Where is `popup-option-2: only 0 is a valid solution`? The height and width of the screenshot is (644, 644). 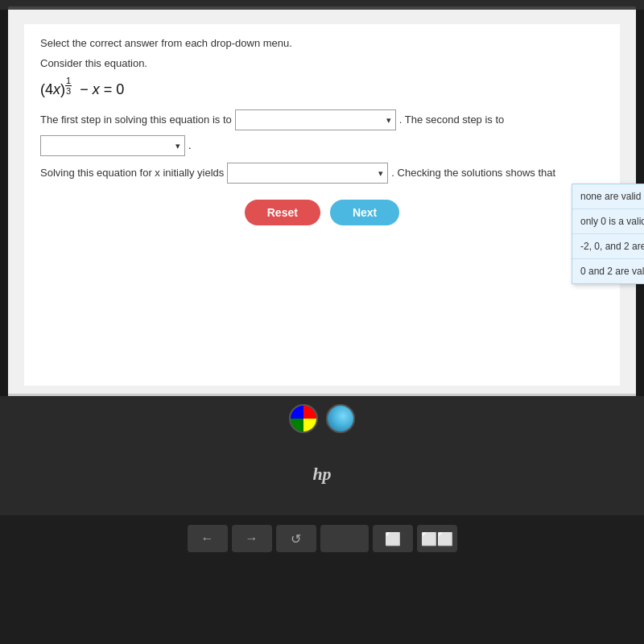 popup-option-2: only 0 is a valid solution is located at coordinates (609, 222).